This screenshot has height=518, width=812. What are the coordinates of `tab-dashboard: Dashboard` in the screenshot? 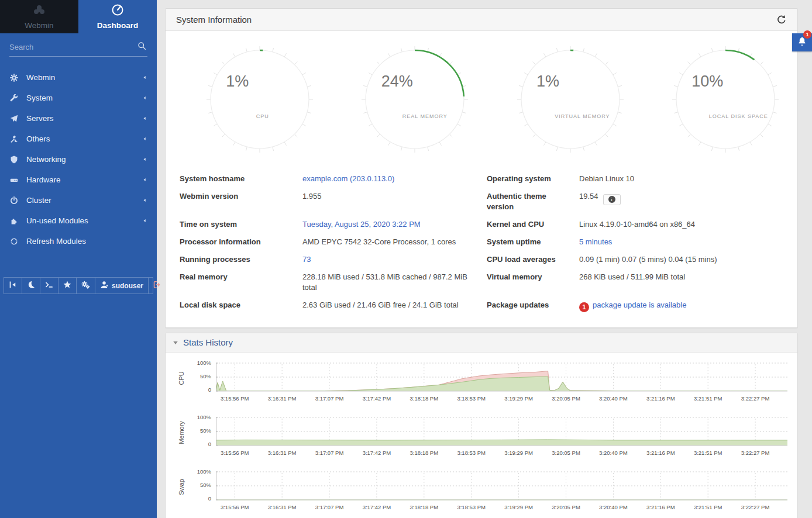 It's located at (118, 16).